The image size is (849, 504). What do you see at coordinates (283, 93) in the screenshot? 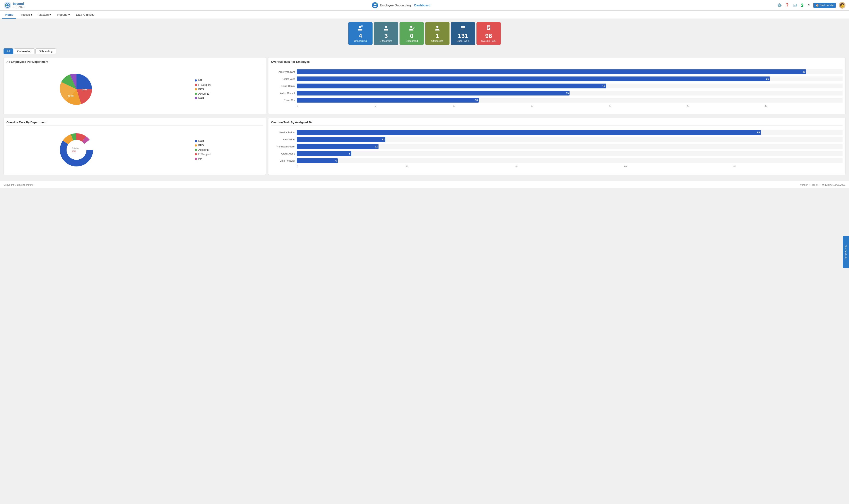
I see `bar-label: Alden Cantrell` at bounding box center [283, 93].